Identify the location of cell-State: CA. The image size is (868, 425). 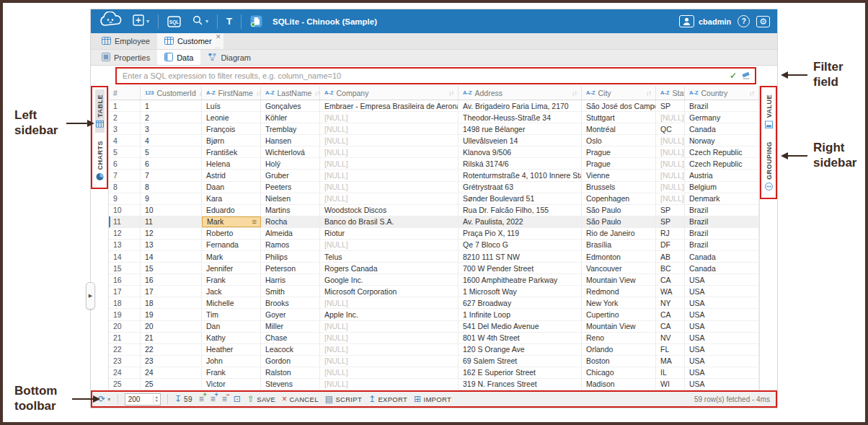
(670, 280).